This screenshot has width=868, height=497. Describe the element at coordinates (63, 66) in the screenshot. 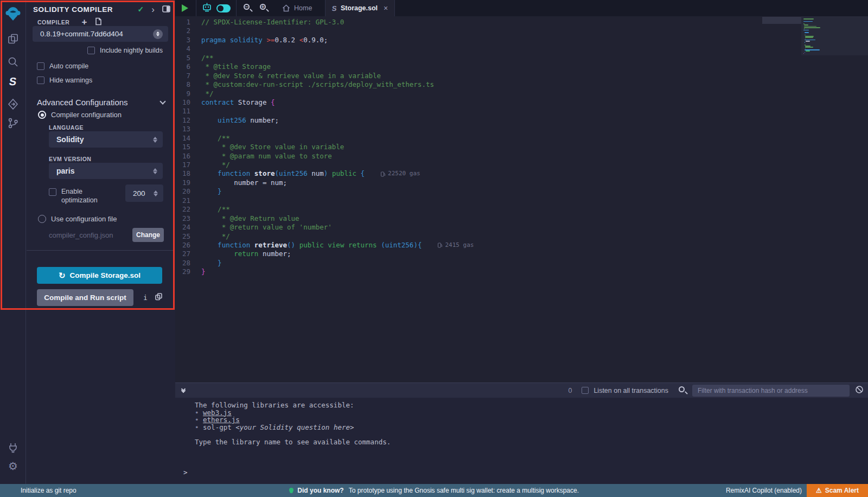

I see `auto-compile-row: Auto compile` at that location.